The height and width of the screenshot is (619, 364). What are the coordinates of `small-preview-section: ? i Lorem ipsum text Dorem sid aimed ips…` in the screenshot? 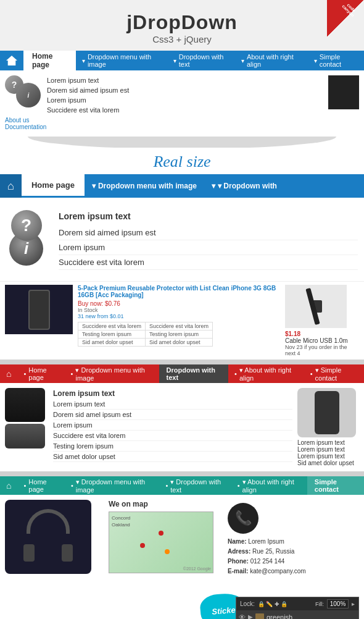 It's located at (182, 109).